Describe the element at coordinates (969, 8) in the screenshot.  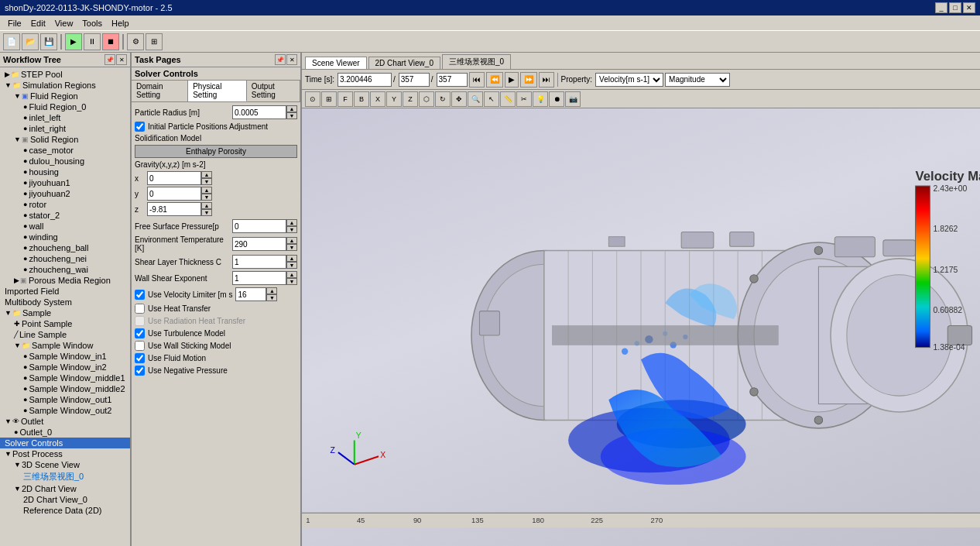
I see `close-button: ✕` at that location.